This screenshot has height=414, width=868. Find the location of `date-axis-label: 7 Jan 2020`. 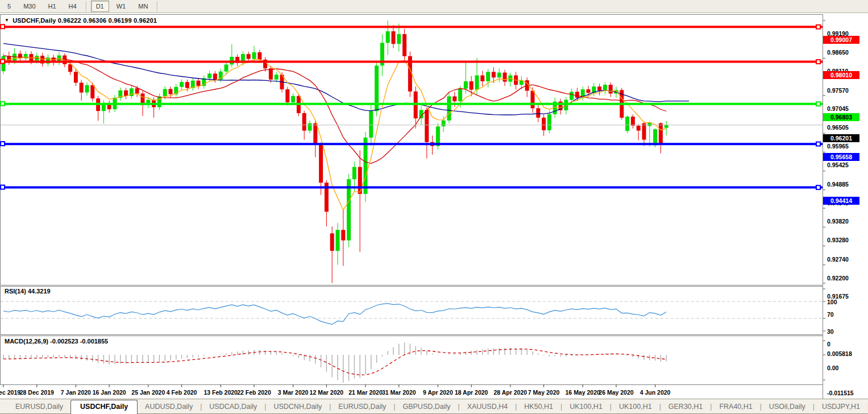

date-axis-label: 7 Jan 2020 is located at coordinates (76, 392).